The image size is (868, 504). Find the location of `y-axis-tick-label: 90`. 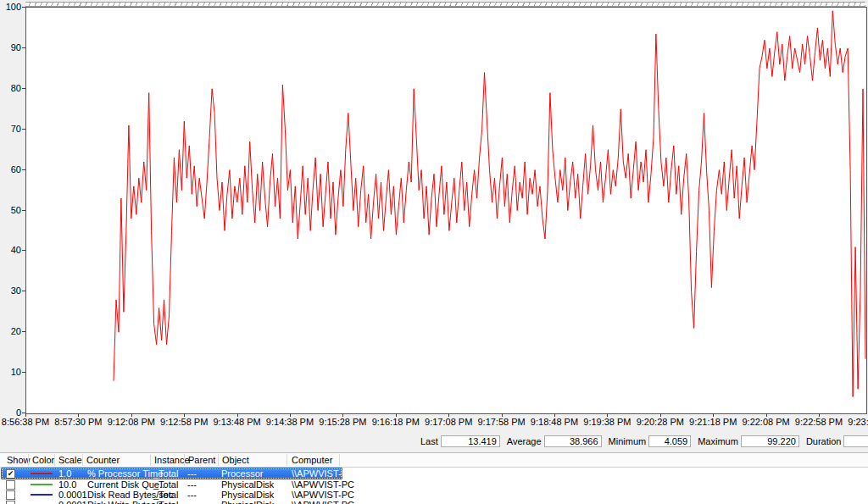

y-axis-tick-label: 90 is located at coordinates (10, 47).